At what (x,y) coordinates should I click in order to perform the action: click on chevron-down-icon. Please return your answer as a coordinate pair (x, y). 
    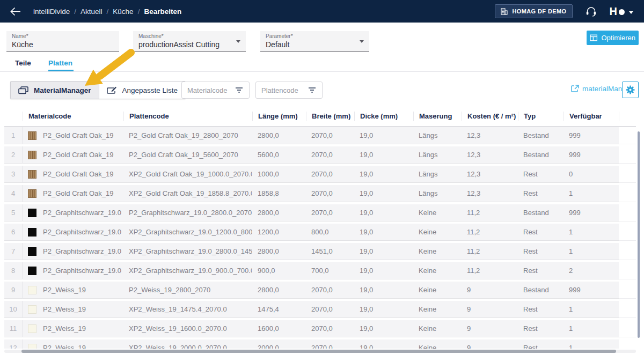
    Looking at the image, I should click on (362, 42).